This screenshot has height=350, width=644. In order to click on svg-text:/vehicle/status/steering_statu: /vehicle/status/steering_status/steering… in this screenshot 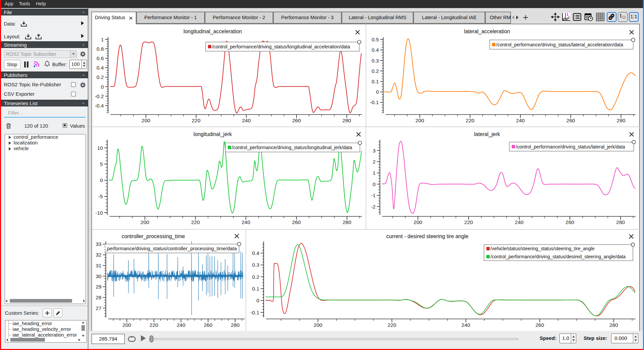, I will do `click(543, 249)`.